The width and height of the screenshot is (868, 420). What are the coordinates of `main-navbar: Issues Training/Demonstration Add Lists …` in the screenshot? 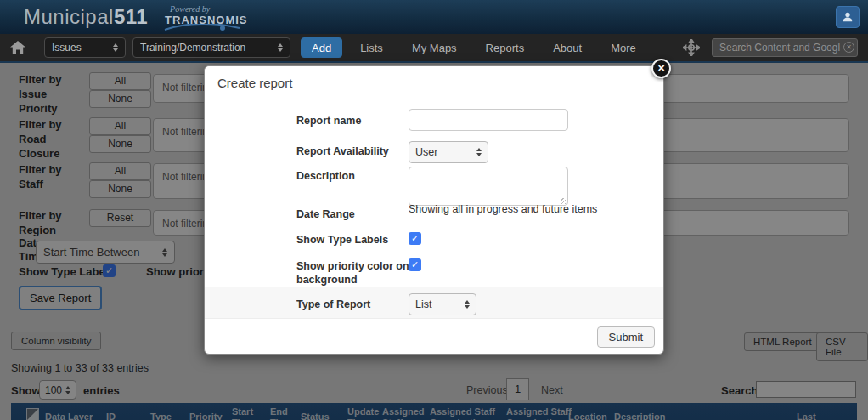 It's located at (434, 48).